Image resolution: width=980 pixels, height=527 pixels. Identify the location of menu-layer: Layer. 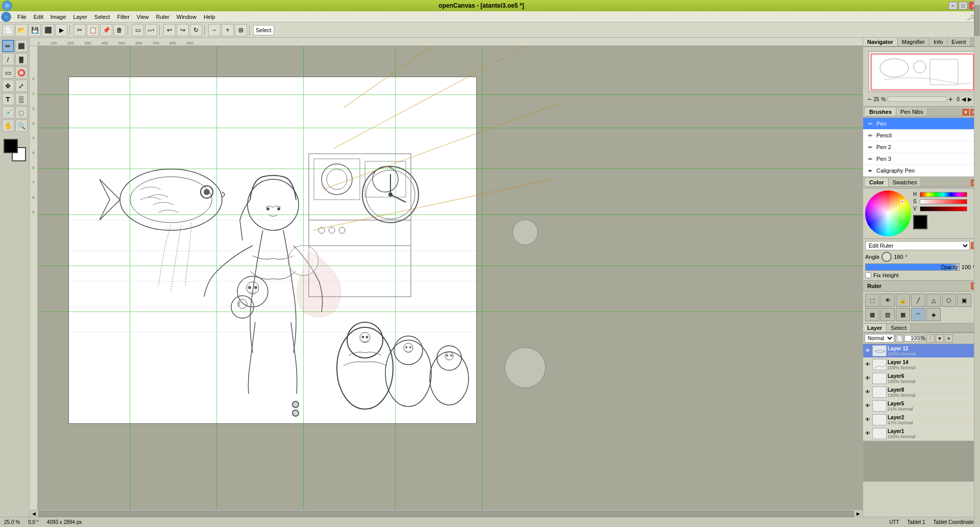
(80, 17).